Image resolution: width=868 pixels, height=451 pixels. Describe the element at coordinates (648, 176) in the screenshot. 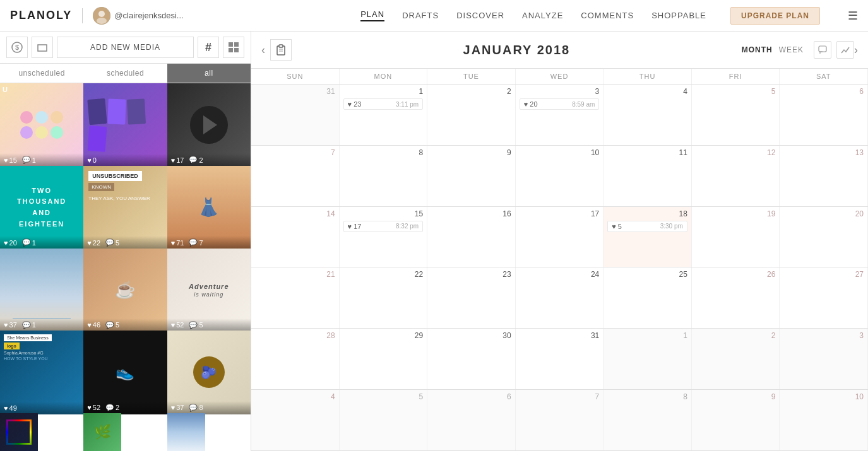

I see `calendar-day: 11` at that location.